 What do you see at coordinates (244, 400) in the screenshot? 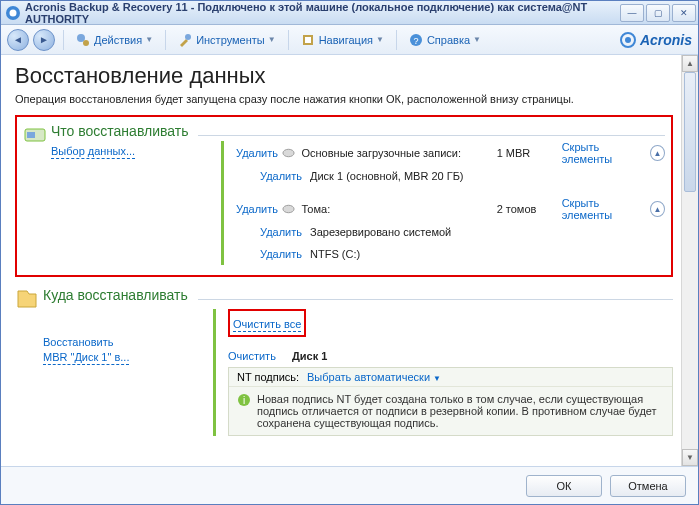
I see `svg-text: i` at bounding box center [244, 400].